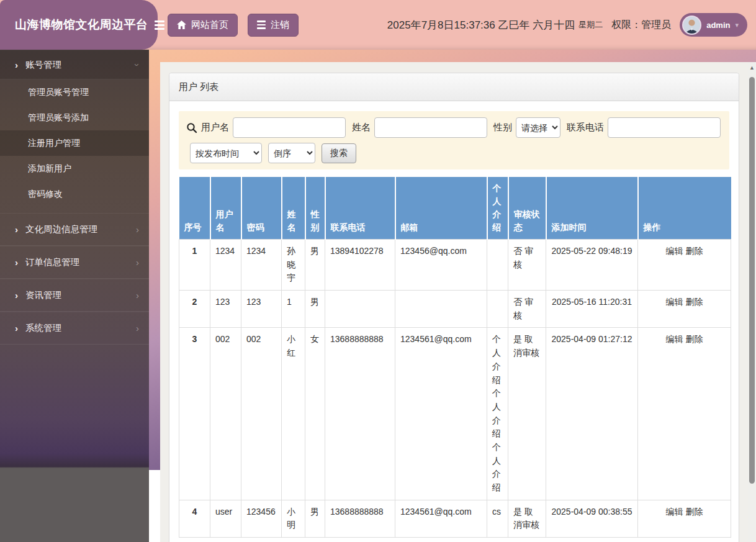 The height and width of the screenshot is (542, 756). I want to click on vertical-scrollbar: ▲, so click(752, 302).